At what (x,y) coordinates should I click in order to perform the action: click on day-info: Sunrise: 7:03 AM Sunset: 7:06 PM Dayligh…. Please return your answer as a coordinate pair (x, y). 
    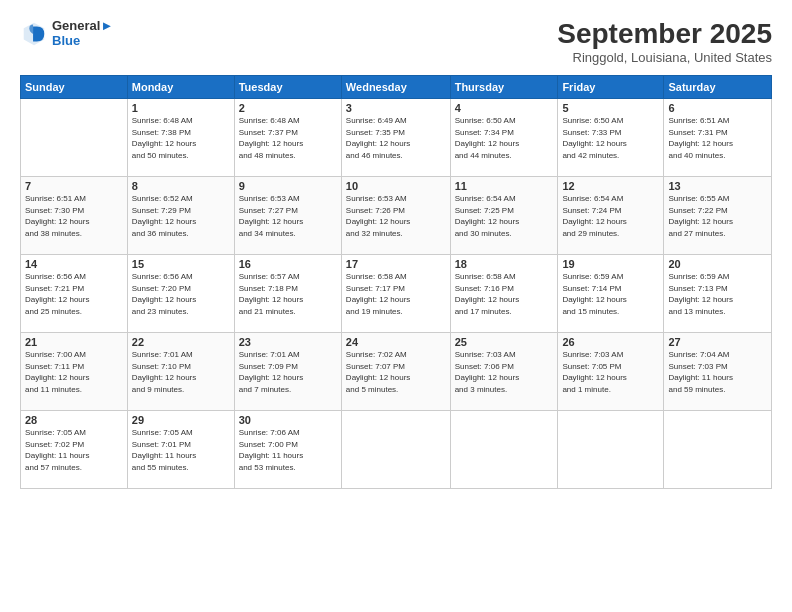
    Looking at the image, I should click on (504, 372).